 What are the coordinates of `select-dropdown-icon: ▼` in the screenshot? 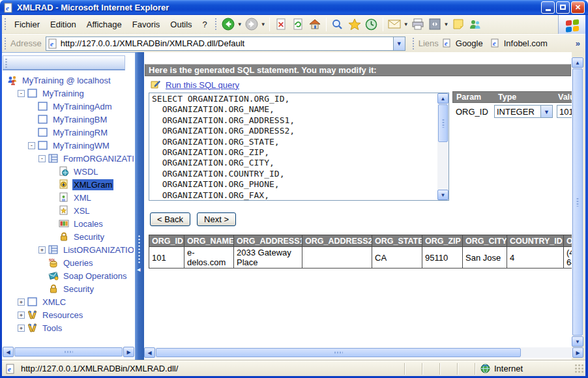 It's located at (546, 111).